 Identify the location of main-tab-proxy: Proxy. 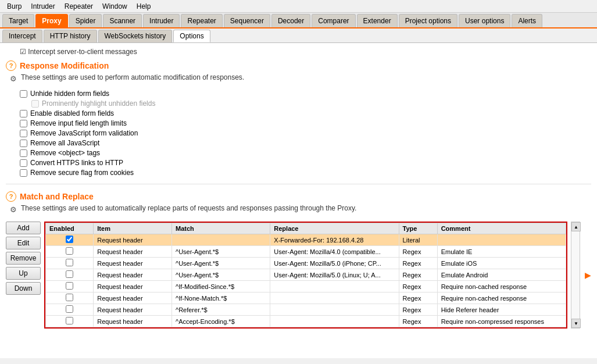
(51, 21).